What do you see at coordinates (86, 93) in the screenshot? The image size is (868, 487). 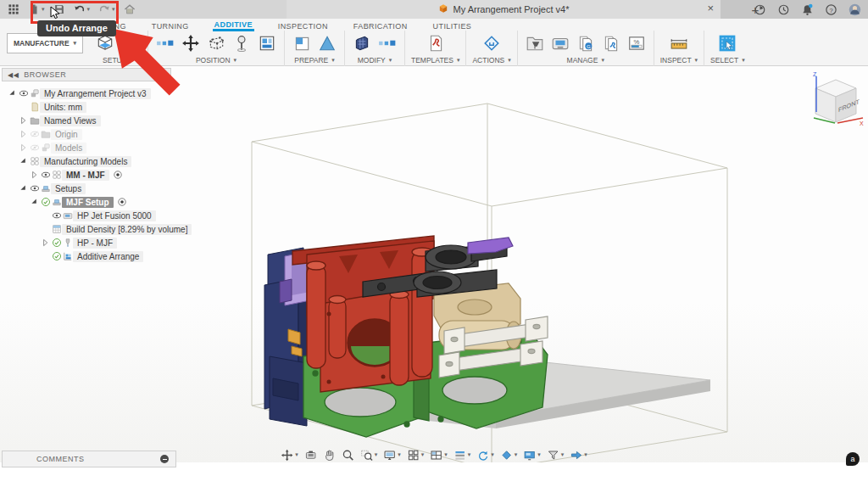 I see `tree-row: My Arrangement Project v3` at bounding box center [86, 93].